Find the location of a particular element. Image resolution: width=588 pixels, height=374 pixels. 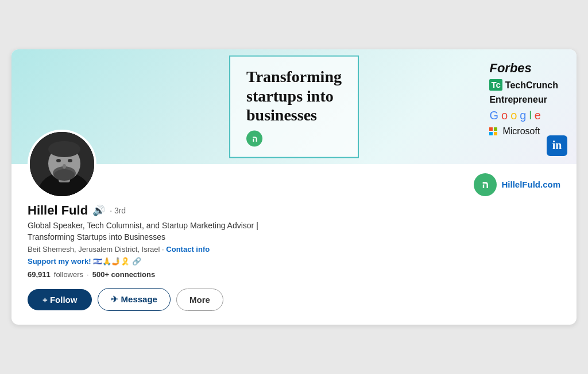

more-button: More is located at coordinates (200, 299).